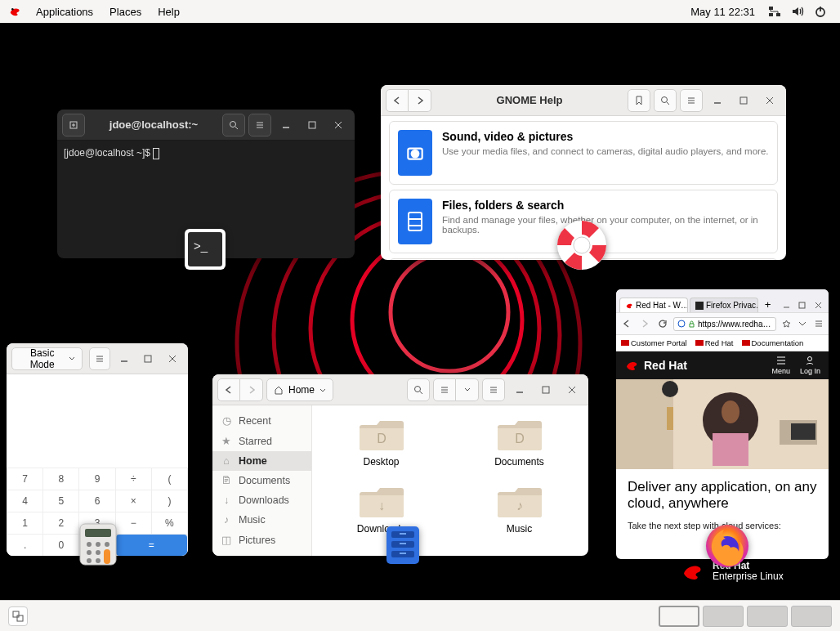 The image size is (840, 631). Describe the element at coordinates (134, 523) in the screenshot. I see `calc-key-−: −` at that location.